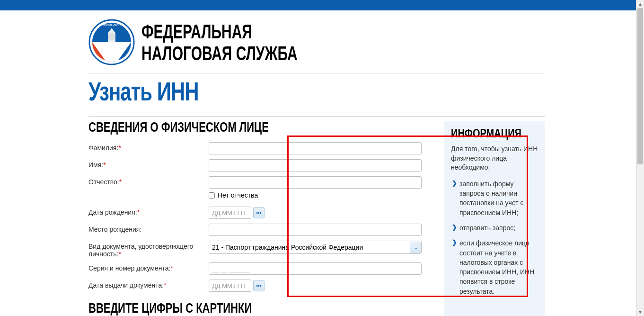 This screenshot has height=316, width=644. I want to click on firstname-input, so click(315, 165).